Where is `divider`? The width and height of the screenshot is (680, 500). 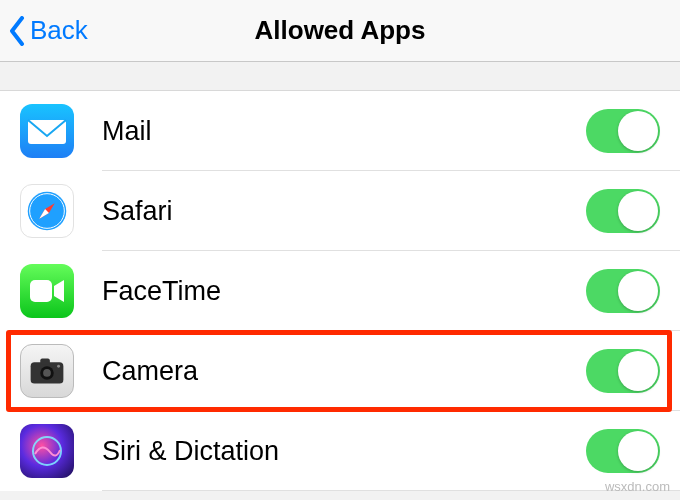 divider is located at coordinates (391, 490).